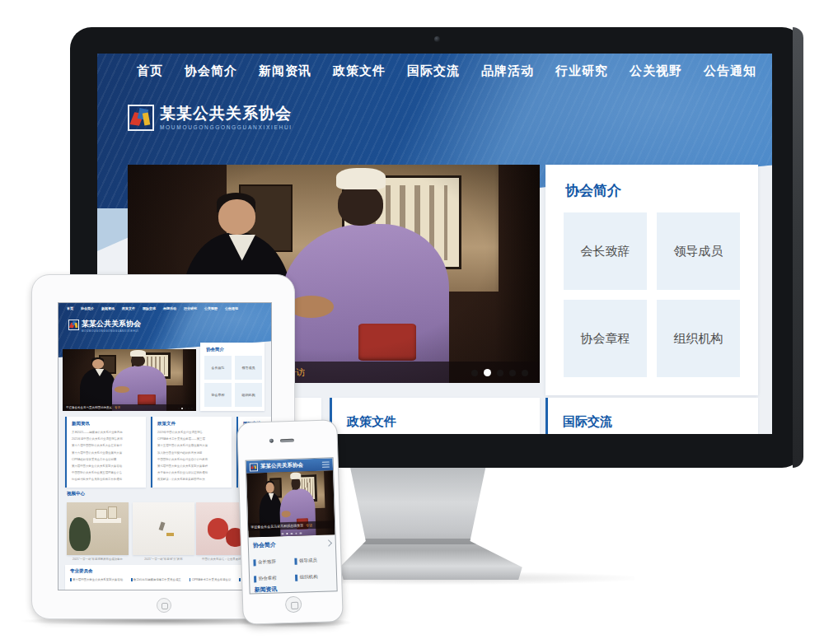  I want to click on news-item: 协会秘书处关于会员单位年检工作的通知, so click(106, 479).